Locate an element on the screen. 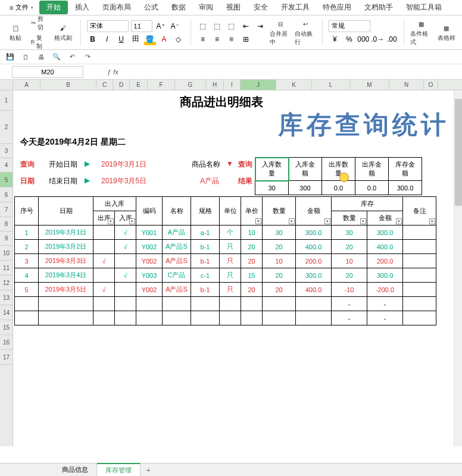  conditional-format-button: ▦条件格式 is located at coordinates (421, 33).